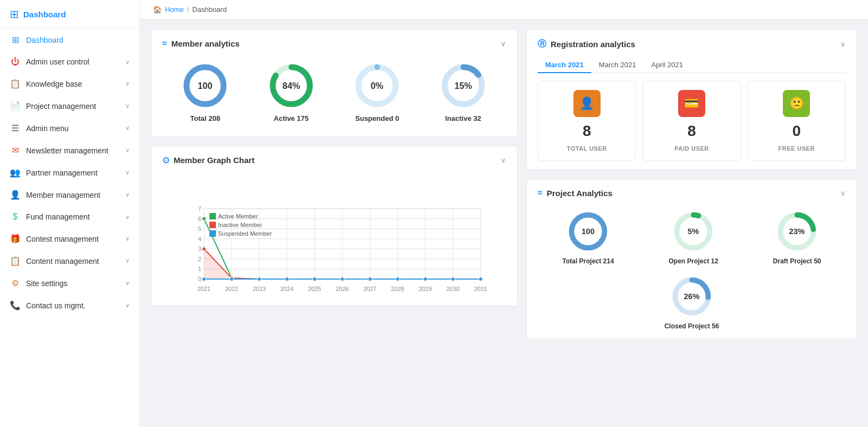 The image size is (868, 427). Describe the element at coordinates (542, 44) in the screenshot. I see `registration-icon: Ⓡ` at that location.